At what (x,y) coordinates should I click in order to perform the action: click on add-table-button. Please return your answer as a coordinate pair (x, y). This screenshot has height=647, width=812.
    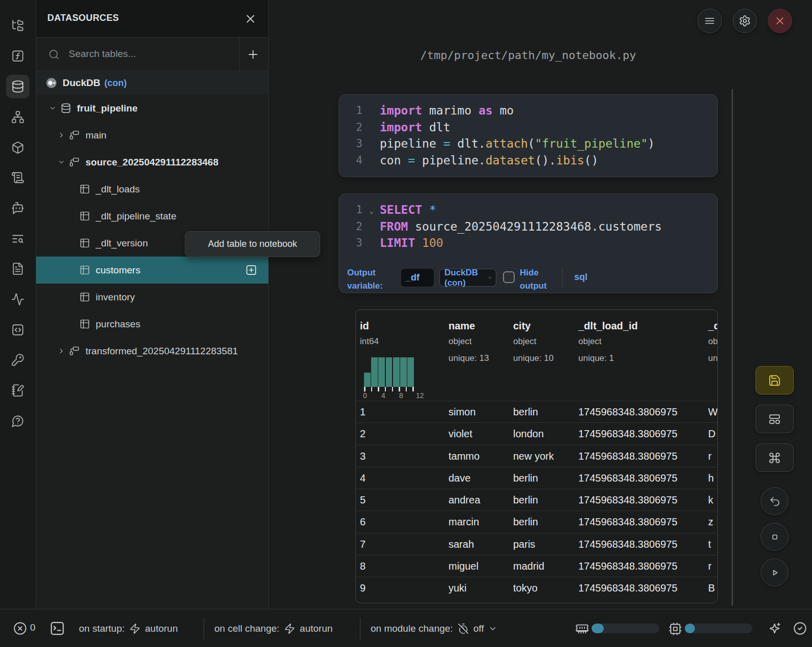
    Looking at the image, I should click on (251, 270).